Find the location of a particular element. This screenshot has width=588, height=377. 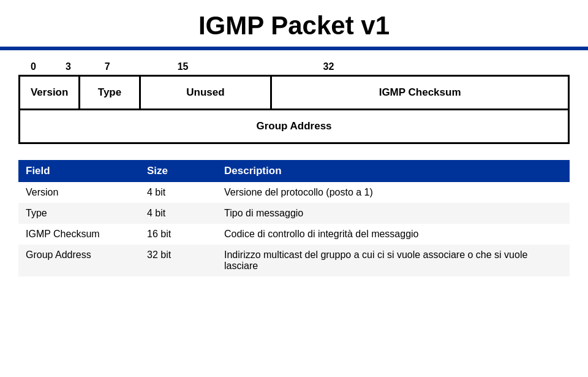

table-row: Type4 bitTipo di messaggio is located at coordinates (294, 213).